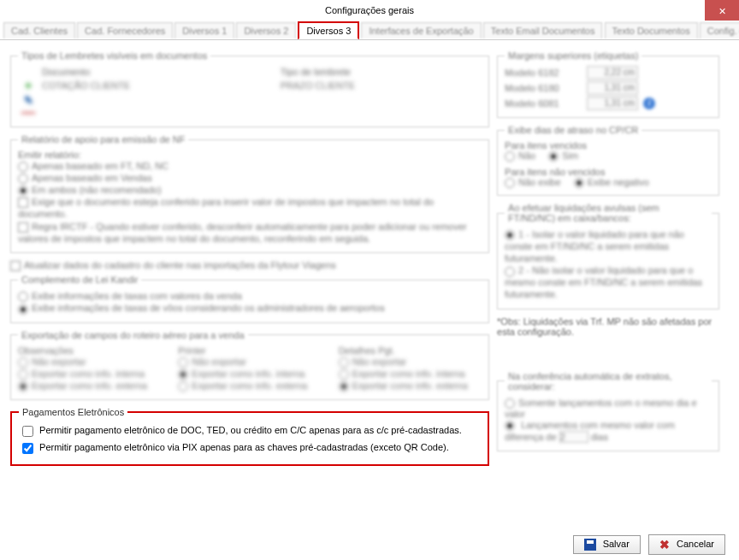 This screenshot has width=739, height=560. I want to click on tab-texto-documentos: Texto Documentos, so click(652, 31).